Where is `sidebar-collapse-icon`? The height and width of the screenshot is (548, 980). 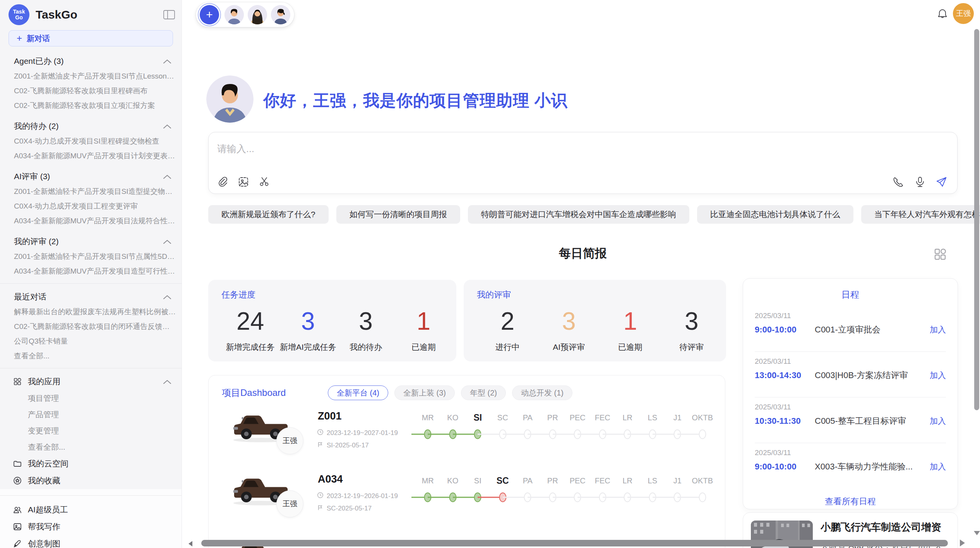
sidebar-collapse-icon is located at coordinates (169, 15).